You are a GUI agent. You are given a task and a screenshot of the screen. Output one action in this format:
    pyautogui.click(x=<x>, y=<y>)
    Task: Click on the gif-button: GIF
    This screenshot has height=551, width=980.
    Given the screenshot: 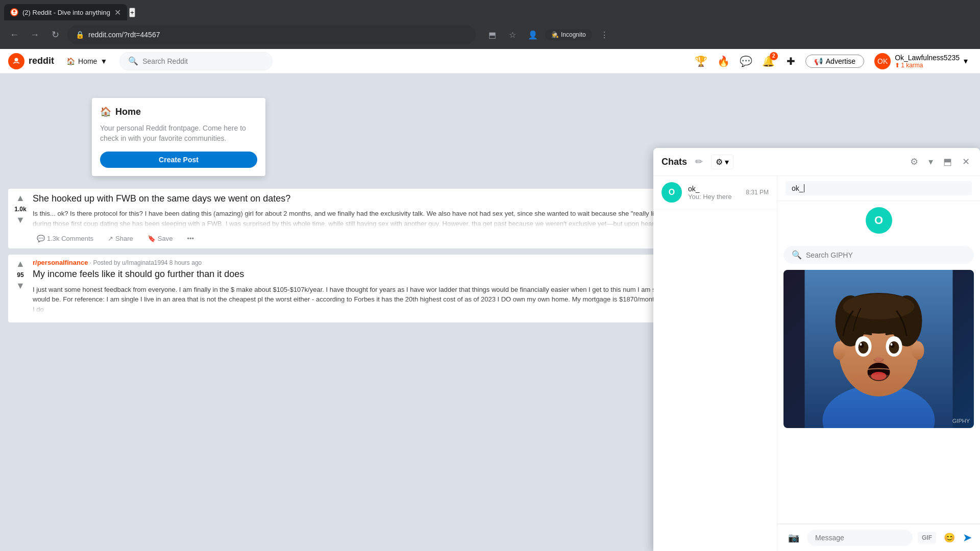 What is the action you would take?
    pyautogui.click(x=927, y=538)
    